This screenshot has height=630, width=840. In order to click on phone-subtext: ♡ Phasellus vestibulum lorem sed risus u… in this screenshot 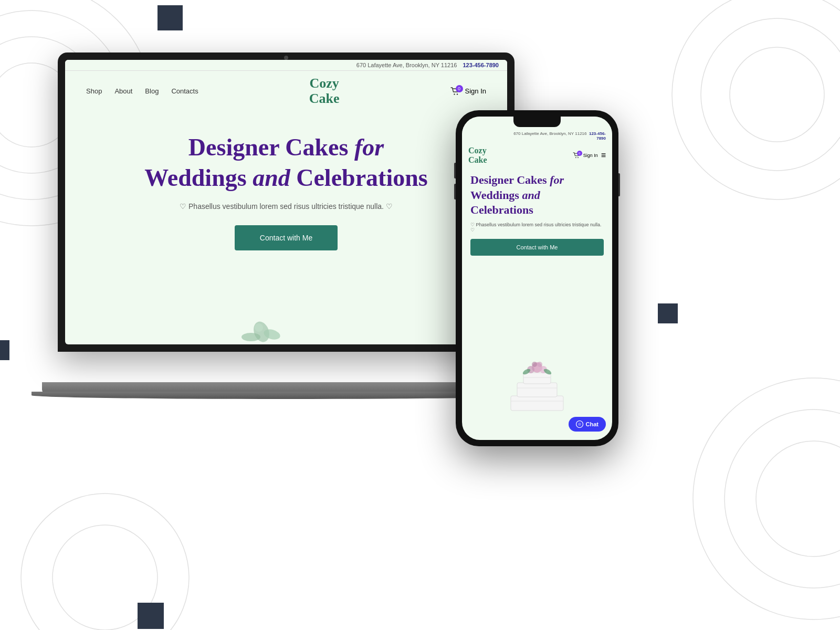, I will do `click(537, 227)`.